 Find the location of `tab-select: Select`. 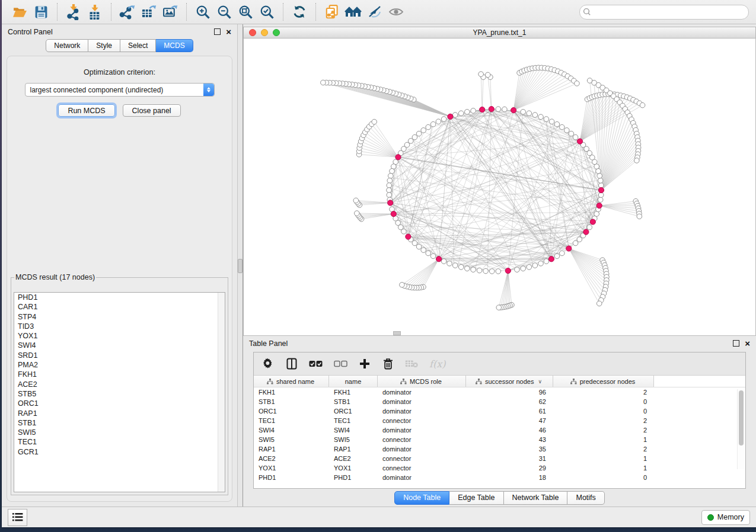

tab-select: Select is located at coordinates (138, 46).